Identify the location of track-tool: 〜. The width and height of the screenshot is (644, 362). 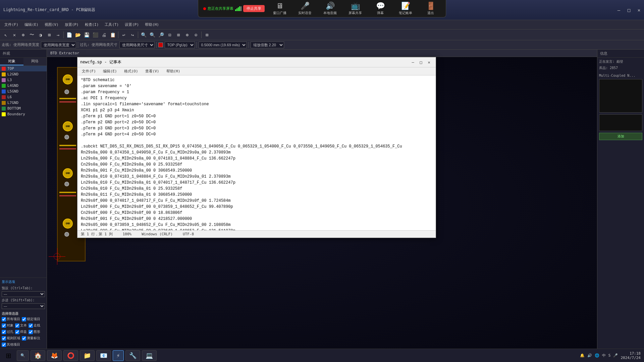
(32, 35).